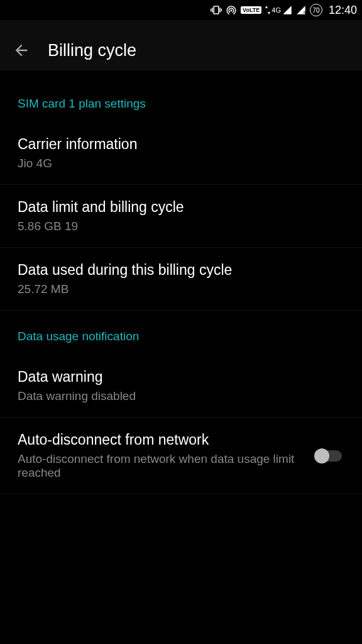  I want to click on signal-icon-2: R, so click(301, 10).